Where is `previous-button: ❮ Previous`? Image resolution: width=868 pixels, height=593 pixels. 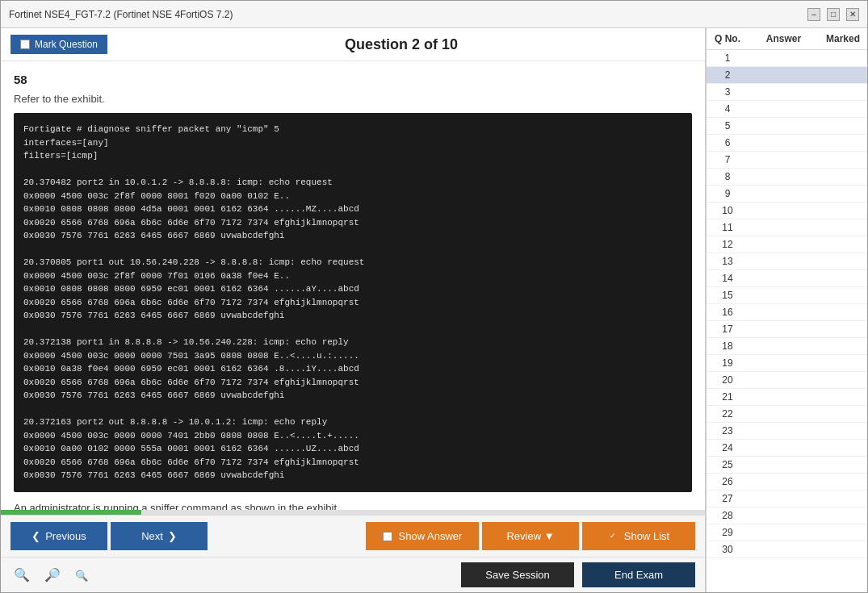
previous-button: ❮ Previous is located at coordinates (59, 536).